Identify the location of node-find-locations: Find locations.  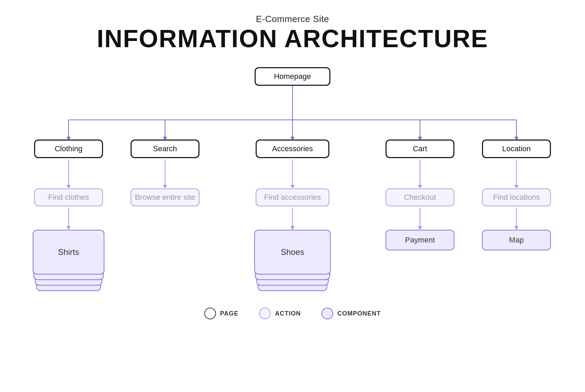
(516, 197).